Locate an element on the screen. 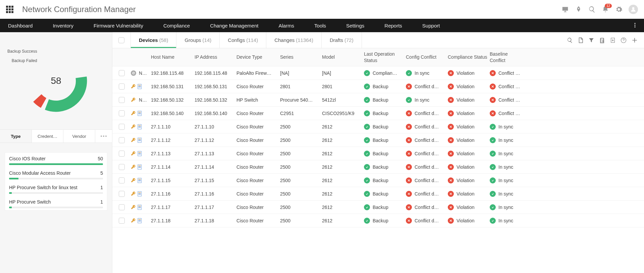 The height and width of the screenshot is (273, 644). tab-configs: Configs (114) is located at coordinates (243, 40).